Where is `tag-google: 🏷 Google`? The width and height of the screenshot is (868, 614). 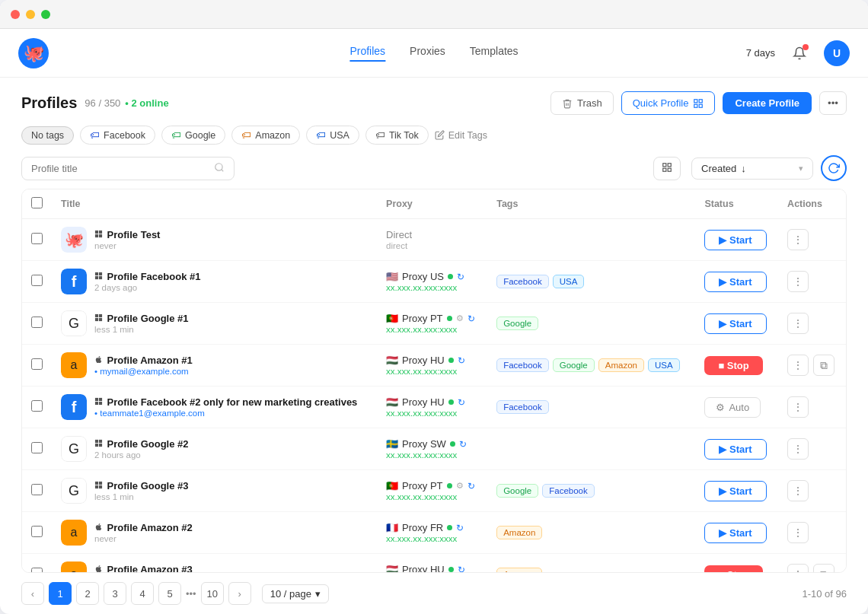 tag-google: 🏷 Google is located at coordinates (193, 135).